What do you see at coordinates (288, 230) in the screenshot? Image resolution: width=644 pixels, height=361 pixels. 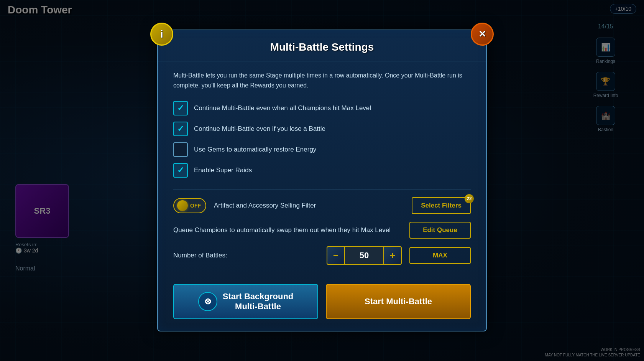 I see `queue-text: Queue Champions to automatically swap th…` at bounding box center [288, 230].